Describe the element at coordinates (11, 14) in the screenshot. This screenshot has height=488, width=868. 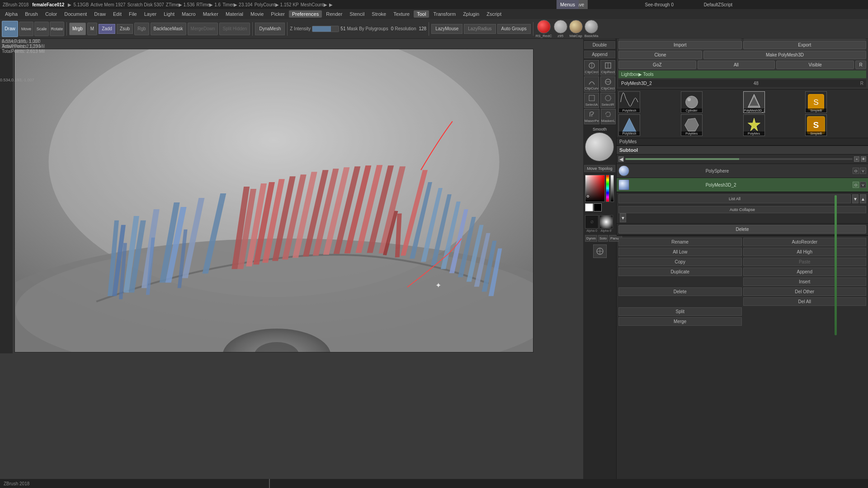
I see `menu-alpha: Alpha` at that location.